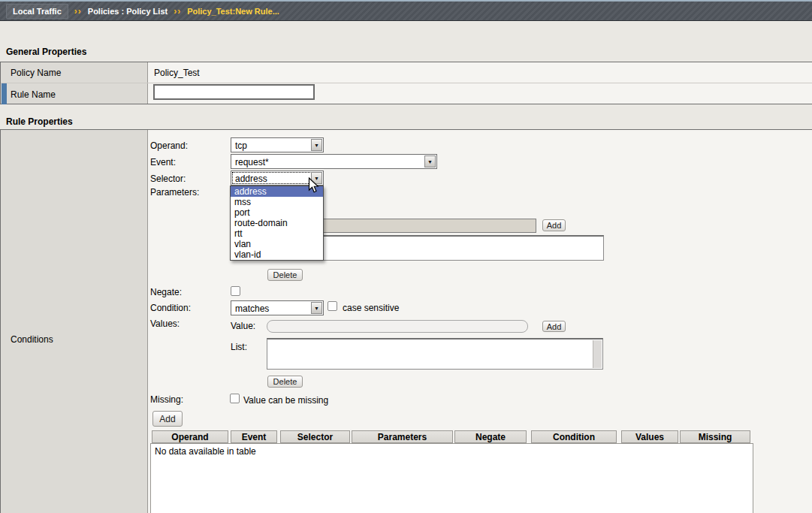 This screenshot has height=513, width=812. Describe the element at coordinates (166, 292) in the screenshot. I see `negate-label: Negate:` at that location.